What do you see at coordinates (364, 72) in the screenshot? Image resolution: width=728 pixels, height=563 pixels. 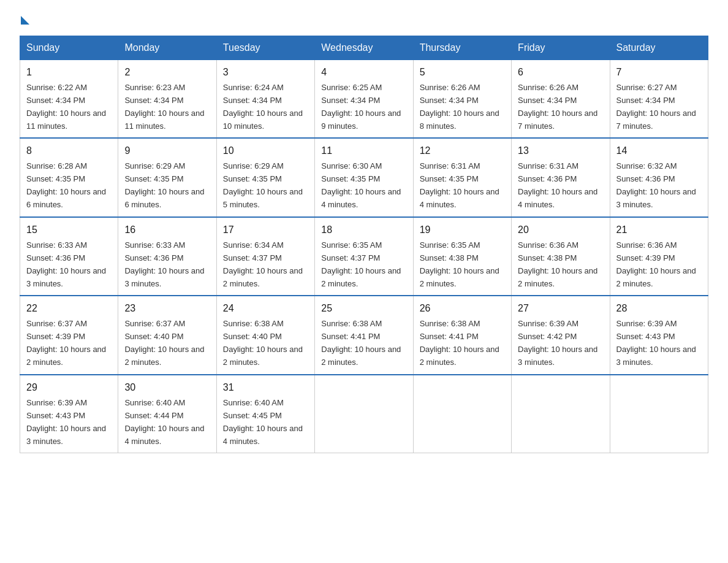 I see `day-number: 4` at bounding box center [364, 72].